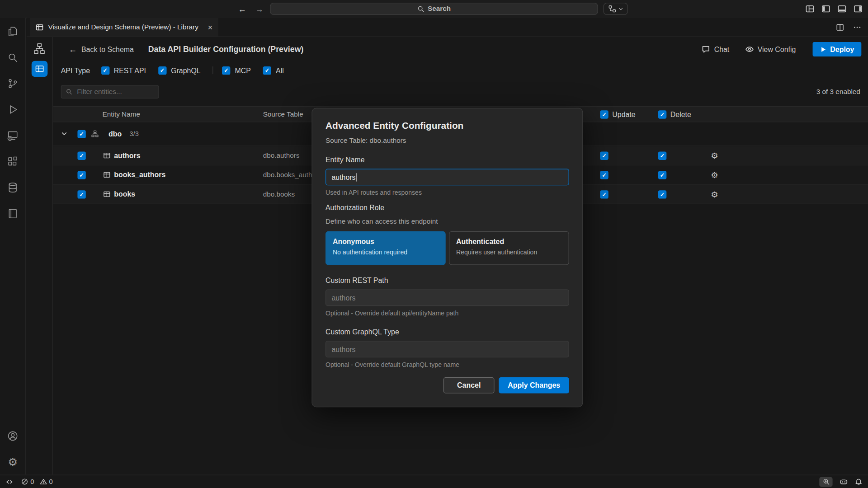 Image resolution: width=868 pixels, height=488 pixels. What do you see at coordinates (13, 246) in the screenshot?
I see `activity-bar: ⚙` at bounding box center [13, 246].